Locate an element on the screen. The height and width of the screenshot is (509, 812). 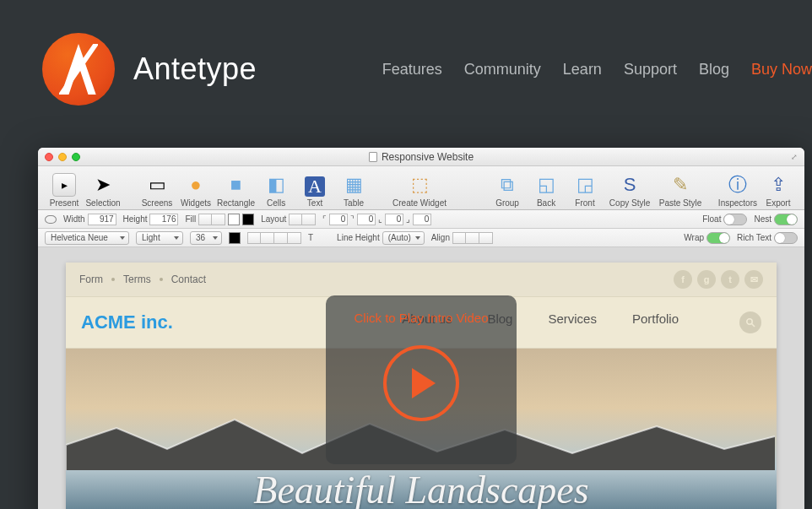
nav-learn: Learn is located at coordinates (582, 69).